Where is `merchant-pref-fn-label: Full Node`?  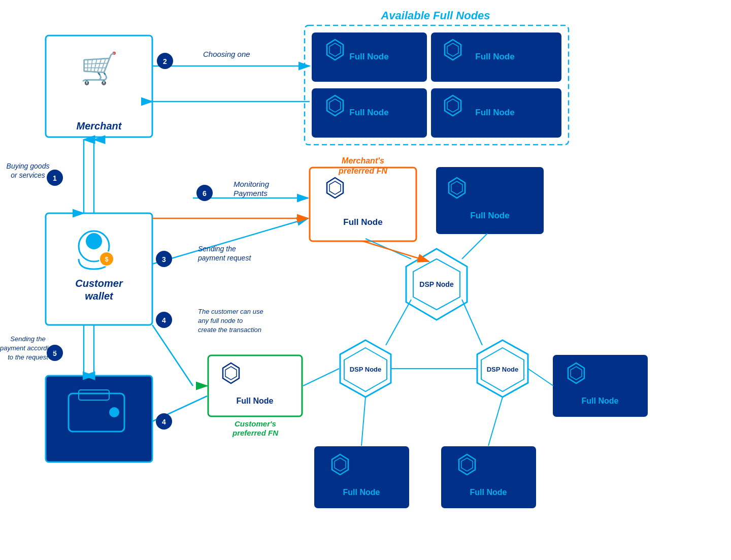
merchant-pref-fn-label: Full Node is located at coordinates (362, 222).